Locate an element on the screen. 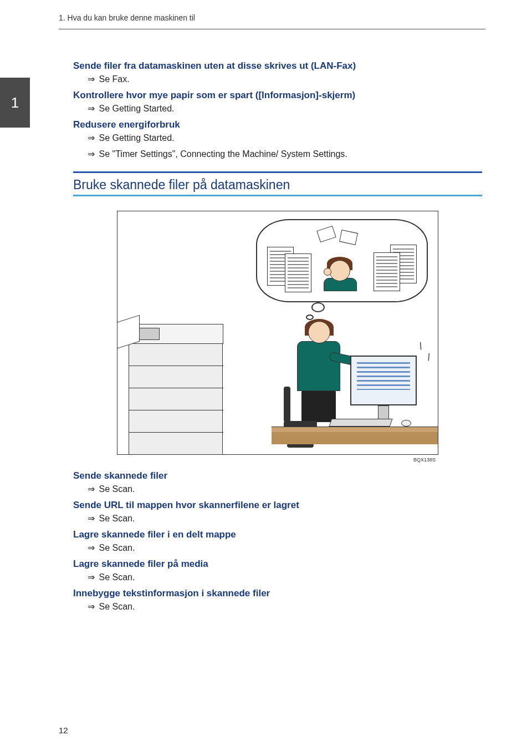 Image resolution: width=532 pixels, height=756 pixels. item-heading: Innebygge tekstinformasjon i skannede fi… is located at coordinates (278, 593).